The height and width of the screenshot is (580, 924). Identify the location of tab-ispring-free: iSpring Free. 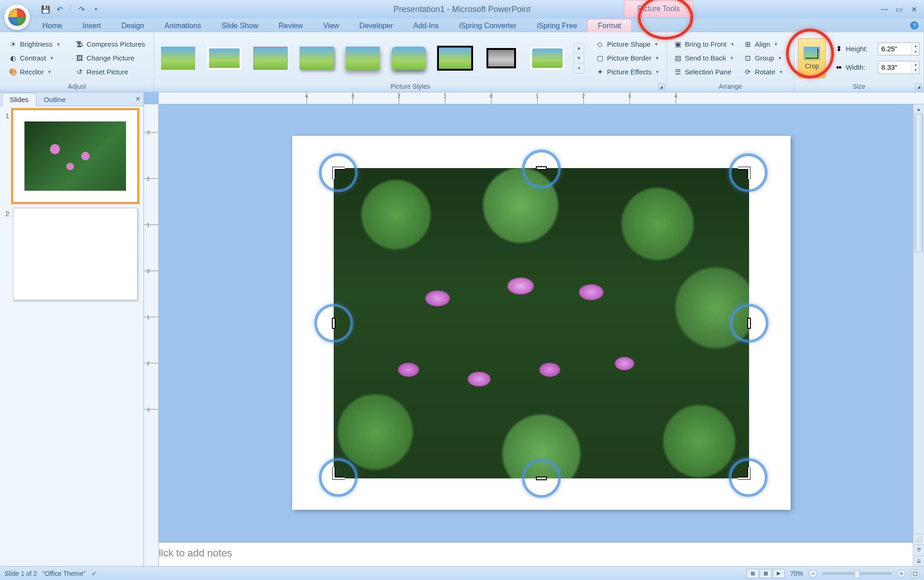
(557, 26).